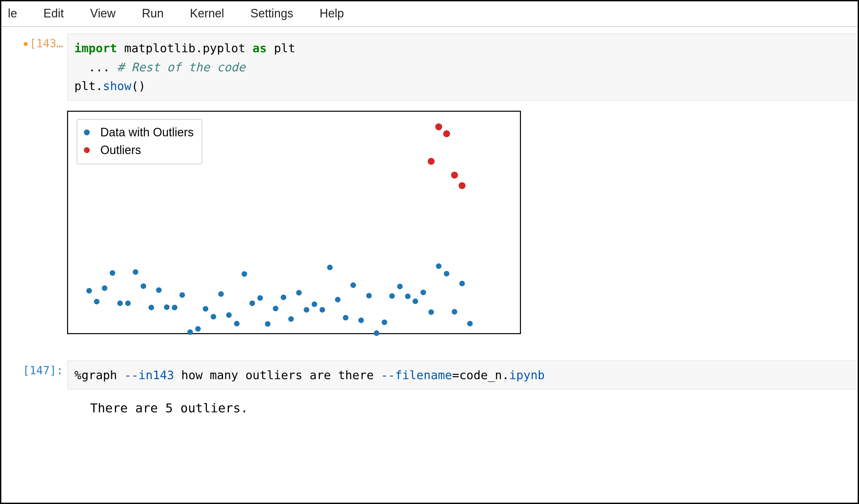  I want to click on execution-count: [147]:, so click(43, 371).